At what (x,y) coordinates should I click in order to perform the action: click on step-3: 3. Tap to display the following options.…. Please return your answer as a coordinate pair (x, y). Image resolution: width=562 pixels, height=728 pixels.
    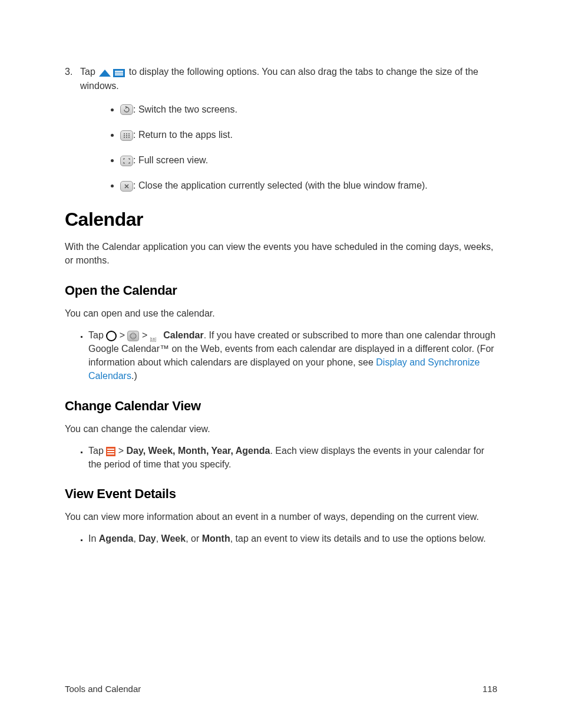
    Looking at the image, I should click on (281, 129).